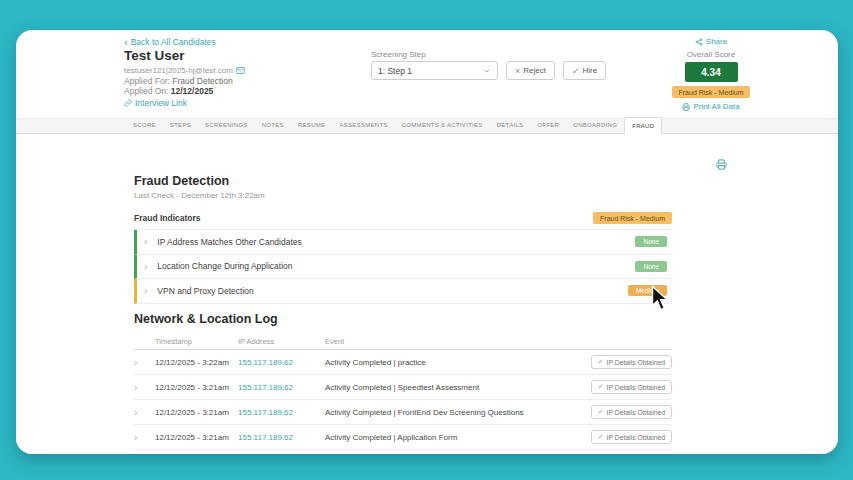 The width and height of the screenshot is (853, 480). I want to click on tab-comments-activities: COMMENTS & ACTIVITIES, so click(442, 126).